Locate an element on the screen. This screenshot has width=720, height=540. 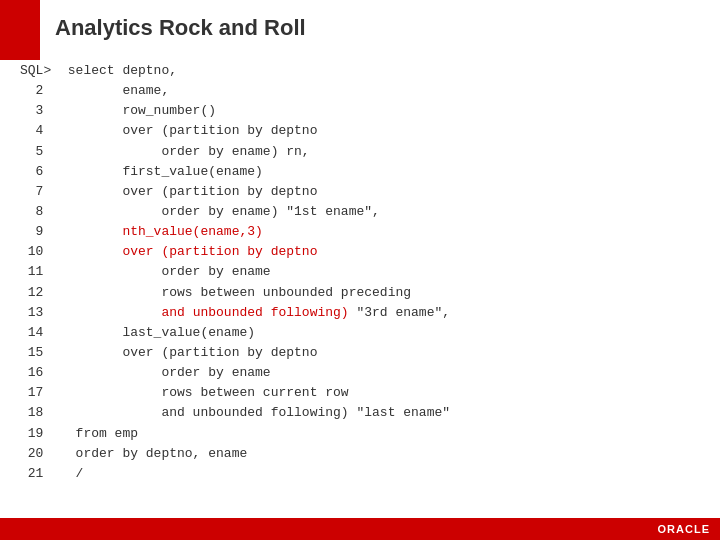
table-row: 3 row_number() is located at coordinates (360, 111).